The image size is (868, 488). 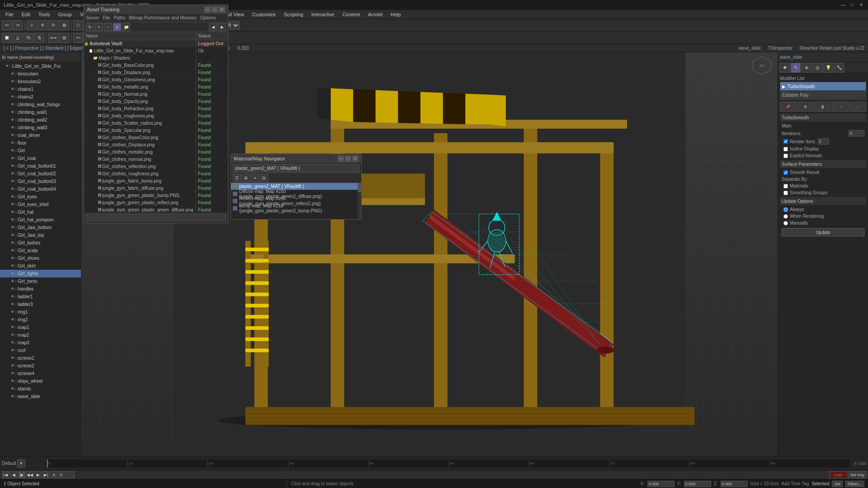 What do you see at coordinates (837, 484) in the screenshot?
I see `set-btn: Set` at bounding box center [837, 484].